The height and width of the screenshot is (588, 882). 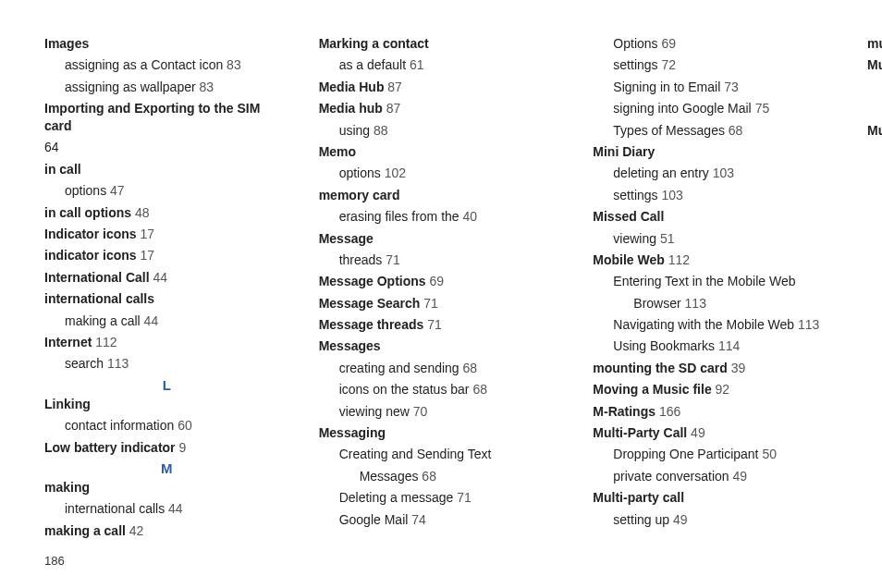 I want to click on index-entry: Multi-Party Call 49, so click(x=716, y=433).